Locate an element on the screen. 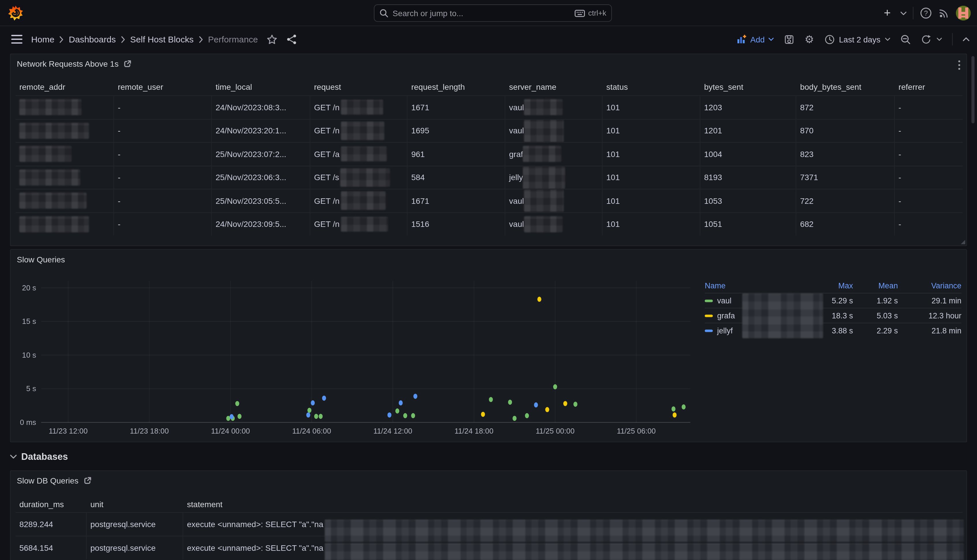 This screenshot has width=977, height=560. x-axis-tick-label: 11/25 00:00 is located at coordinates (555, 431).